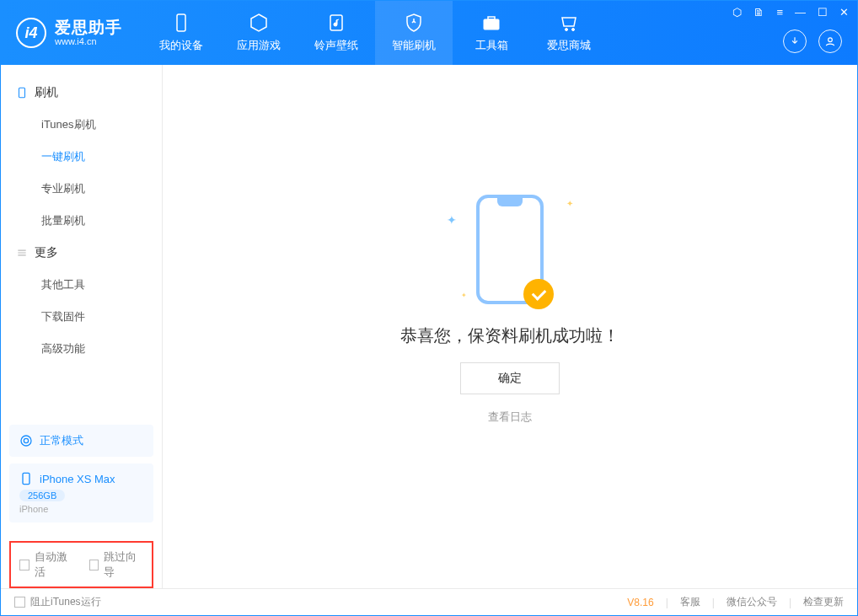 The height and width of the screenshot is (616, 858). I want to click on nav-store: 爱思商城, so click(569, 33).